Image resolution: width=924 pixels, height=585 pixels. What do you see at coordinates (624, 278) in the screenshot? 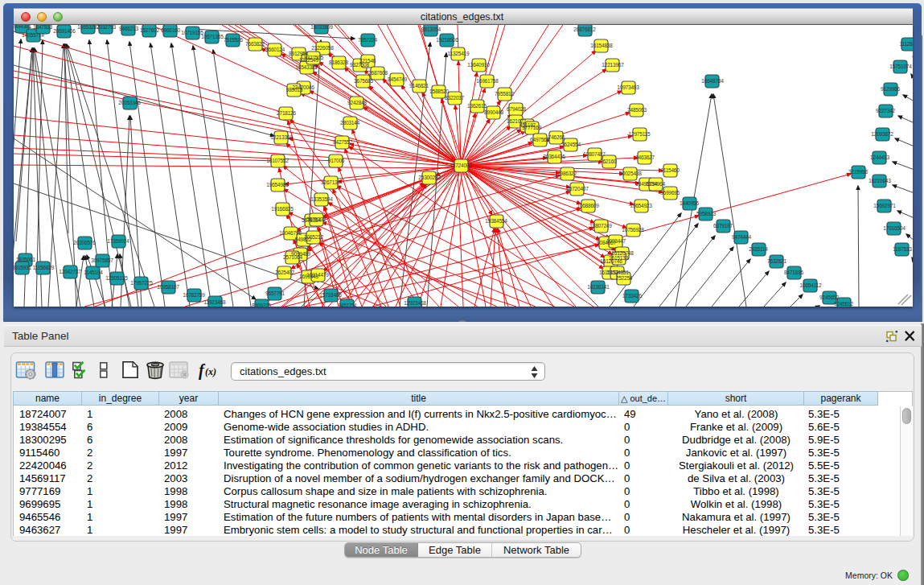
I see `svg-text: 252254` at bounding box center [624, 278].